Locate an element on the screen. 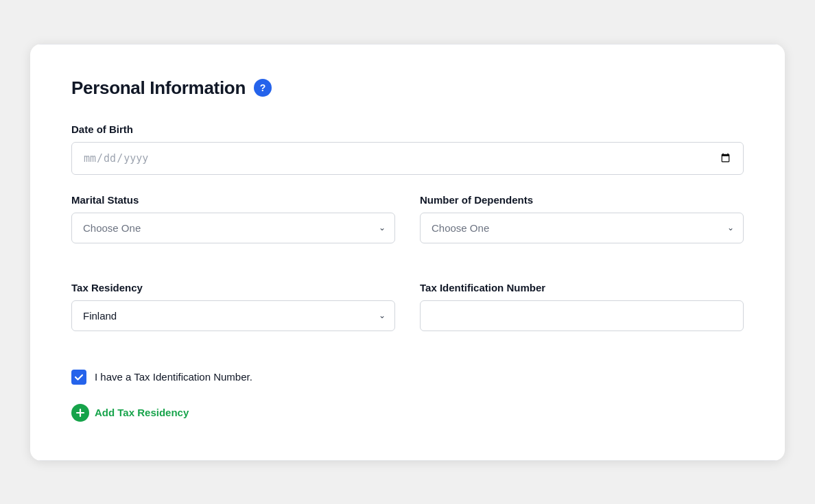 This screenshot has width=815, height=504. dependents-group: Number of Dependents Choose One 0 1 2 3 … is located at coordinates (582, 219).